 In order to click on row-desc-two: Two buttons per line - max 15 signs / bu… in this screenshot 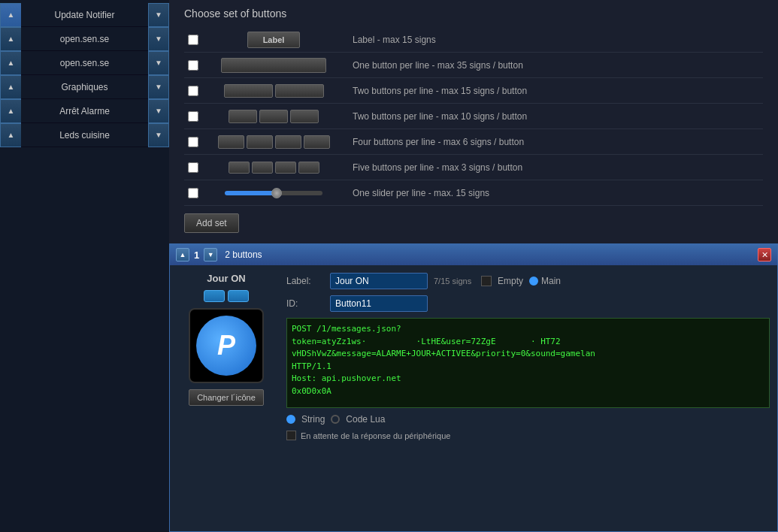, I will do `click(554, 91)`.